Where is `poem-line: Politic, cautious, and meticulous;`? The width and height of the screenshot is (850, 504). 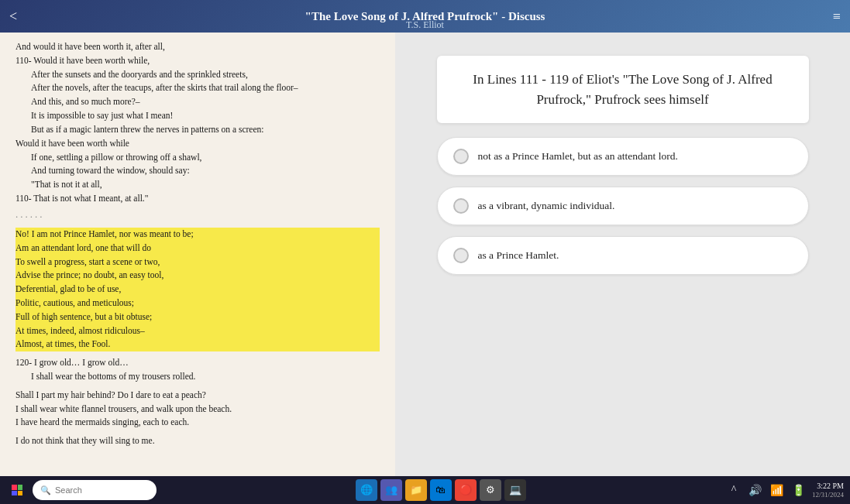
poem-line: Politic, cautious, and meticulous; is located at coordinates (198, 303).